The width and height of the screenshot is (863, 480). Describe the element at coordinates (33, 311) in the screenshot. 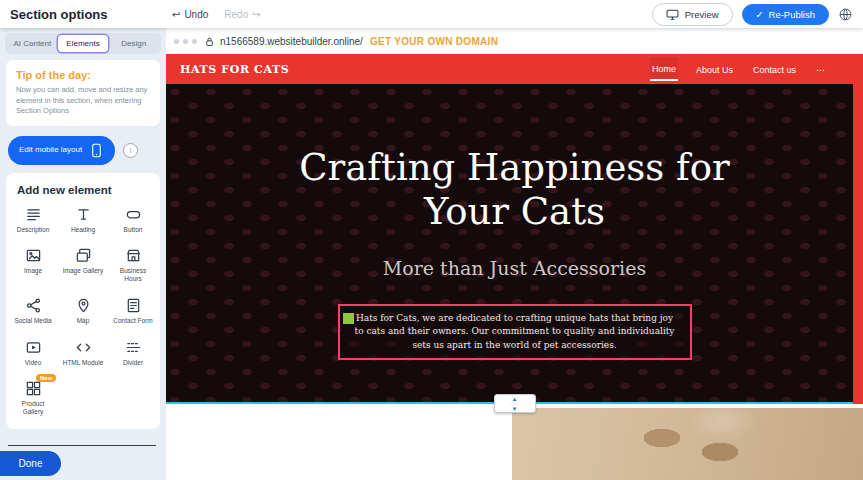

I see `add-element-social-media: Social Media` at that location.